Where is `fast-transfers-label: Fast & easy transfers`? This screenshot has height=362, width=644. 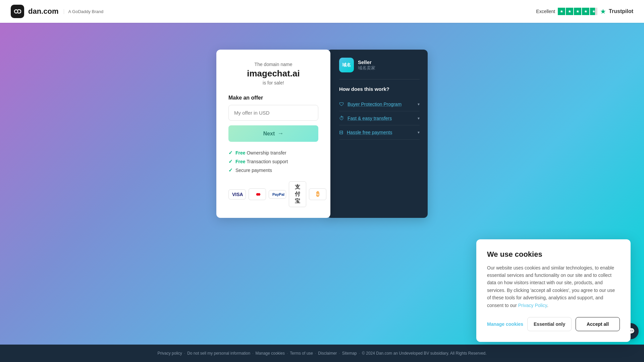 fast-transfers-label: Fast & easy transfers is located at coordinates (370, 118).